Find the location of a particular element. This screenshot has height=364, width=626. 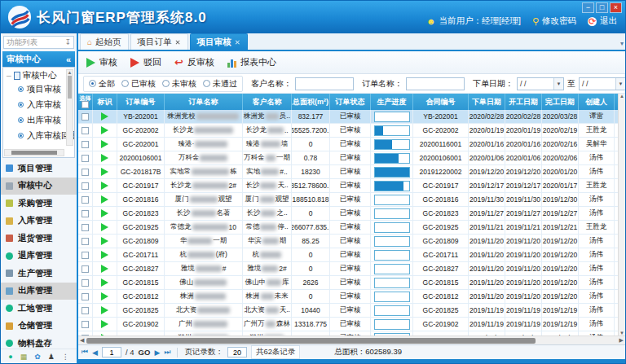

tree-root-node: ─ 审核中心 is located at coordinates (36, 76).